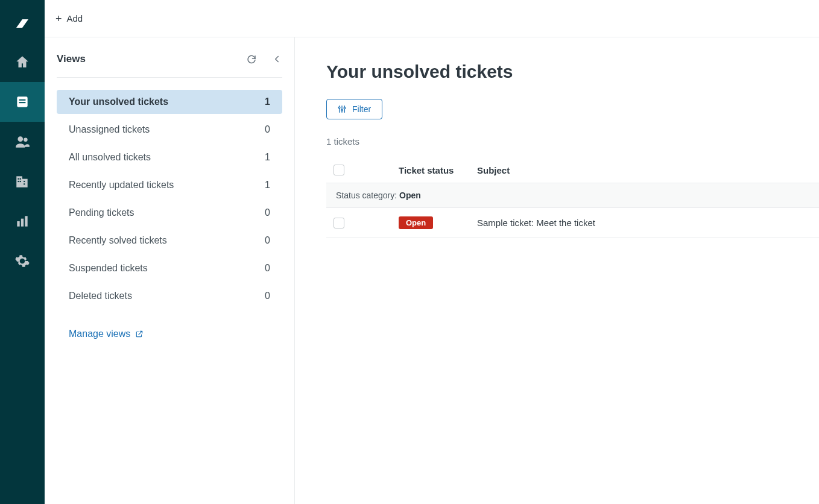  I want to click on view-item-label: Deleted tickets, so click(100, 296).